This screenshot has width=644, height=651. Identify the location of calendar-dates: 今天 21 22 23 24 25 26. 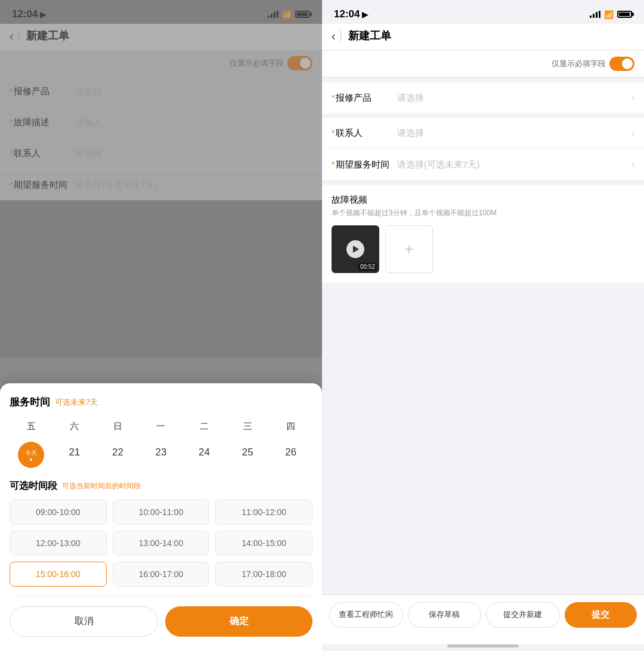
(161, 455).